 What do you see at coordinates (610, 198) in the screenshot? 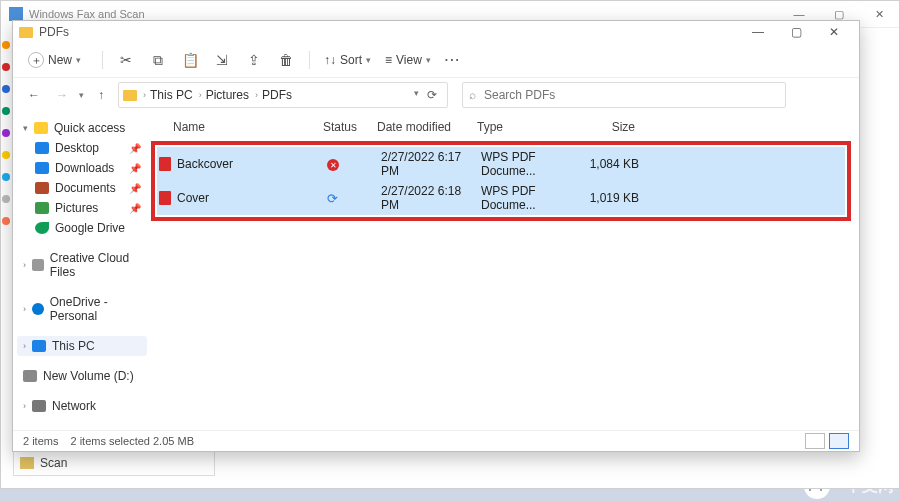
I see `file-size: 1,019 KB` at bounding box center [610, 198].